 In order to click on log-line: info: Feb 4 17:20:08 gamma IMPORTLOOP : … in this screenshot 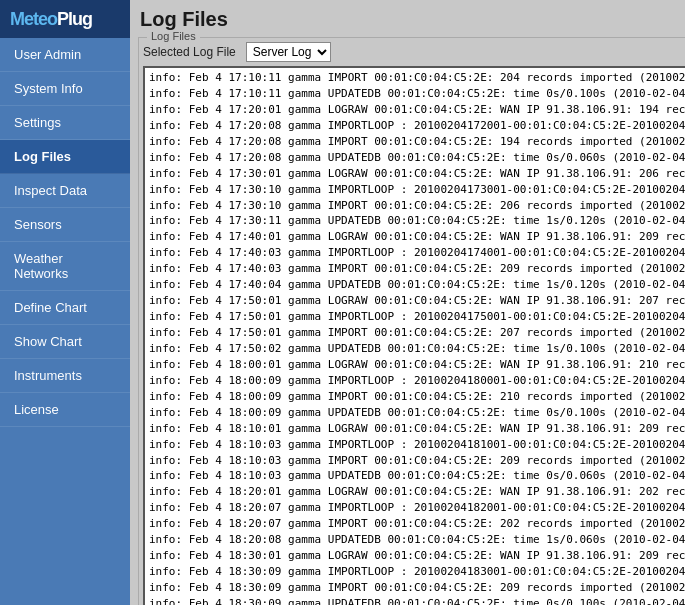, I will do `click(416, 126)`.